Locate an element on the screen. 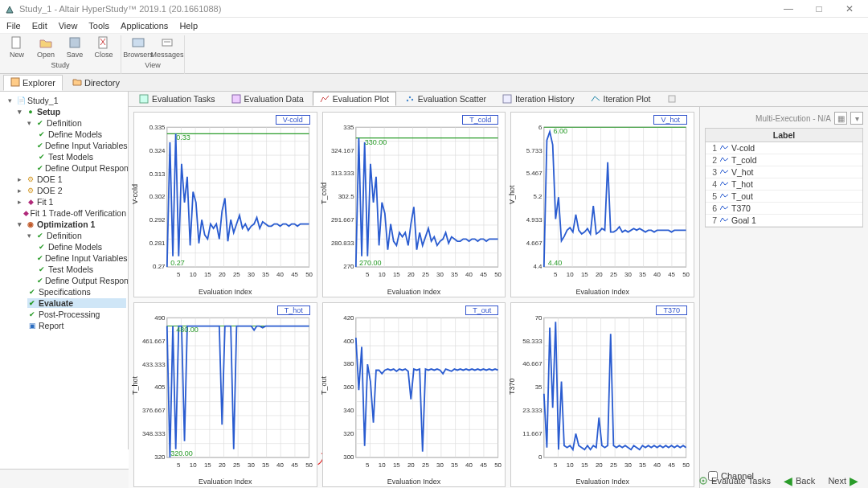 The height and width of the screenshot is (488, 868). tab-explorer: Explorer is located at coordinates (33, 83).